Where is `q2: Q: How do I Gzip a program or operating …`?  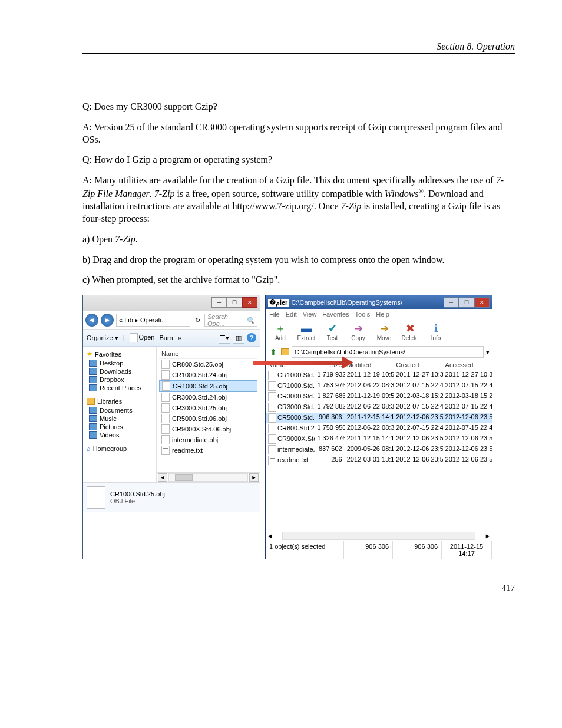 q2: Q: How do I Gzip a program or operating … is located at coordinates (299, 160).